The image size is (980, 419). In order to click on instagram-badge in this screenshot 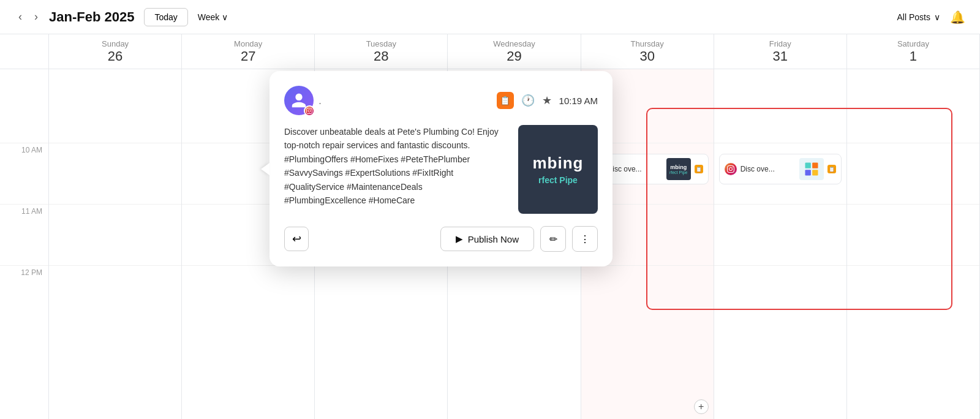, I will do `click(309, 111)`.